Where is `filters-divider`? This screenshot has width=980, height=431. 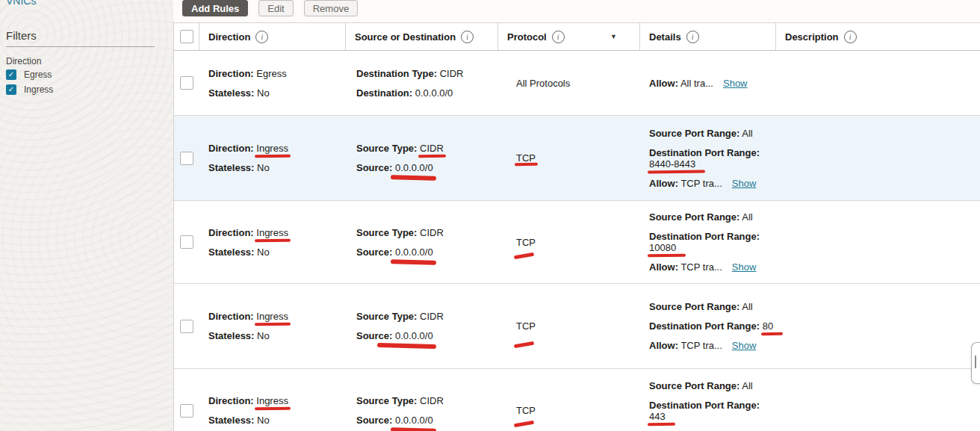 filters-divider is located at coordinates (81, 46).